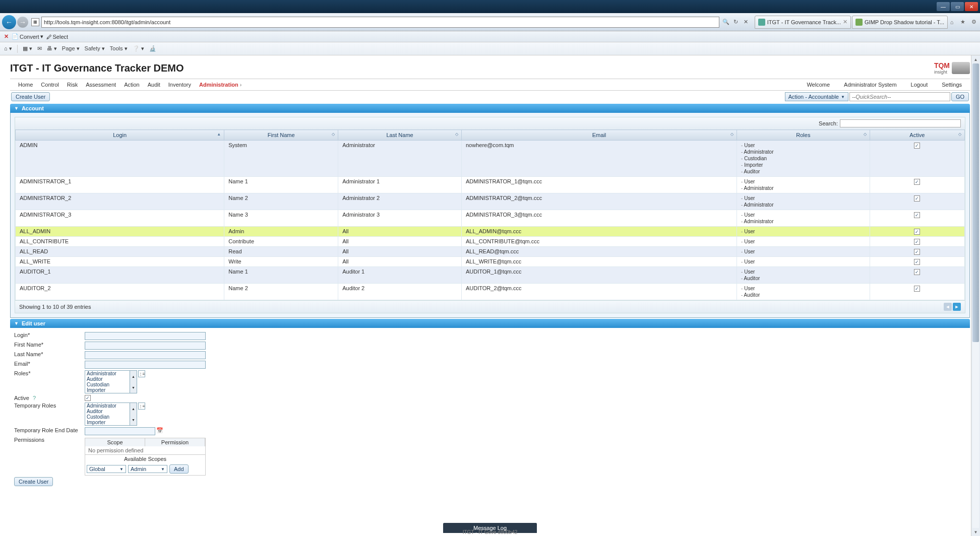 This screenshot has width=980, height=536. Describe the element at coordinates (943, 7) in the screenshot. I see `window-minimize-button: —` at that location.